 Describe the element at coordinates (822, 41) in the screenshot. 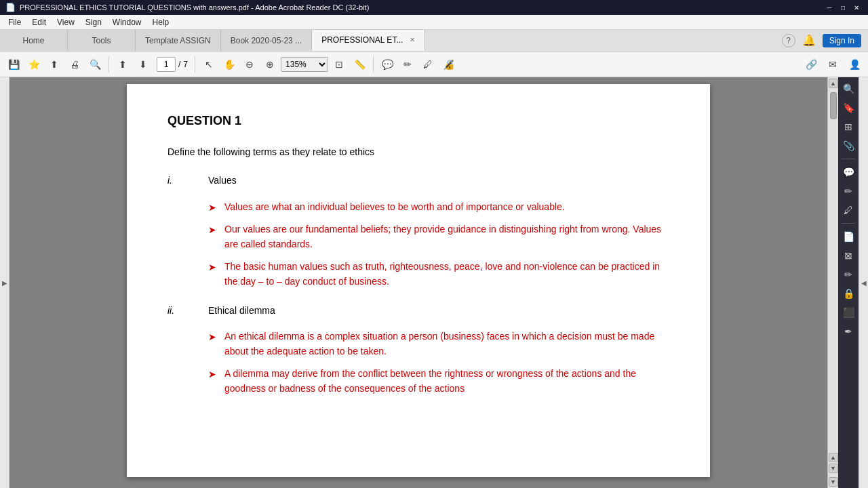

I see `tab-help-area: ? 🔔 Sign In` at that location.